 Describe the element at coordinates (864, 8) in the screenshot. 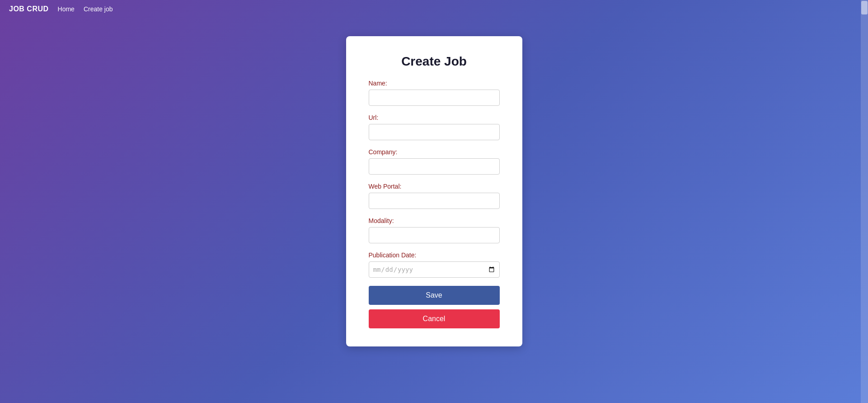

I see `scrollbar-thumb` at that location.